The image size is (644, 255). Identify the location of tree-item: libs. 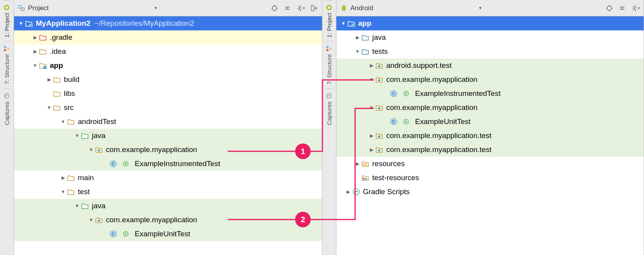
(168, 94).